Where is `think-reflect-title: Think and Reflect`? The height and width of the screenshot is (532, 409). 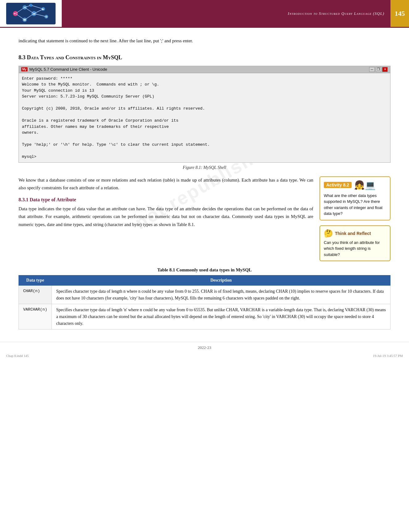 think-reflect-title: Think and Reflect is located at coordinates (353, 233).